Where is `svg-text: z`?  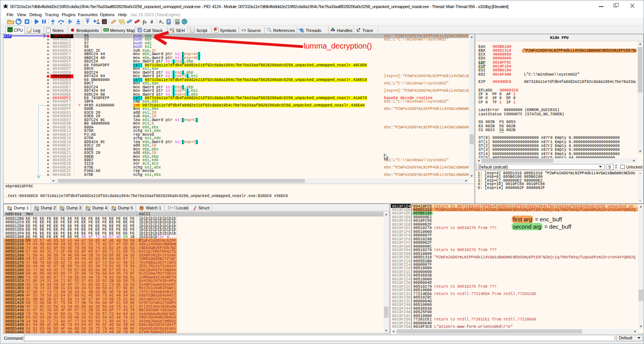
svg-text: z is located at coordinates (163, 23).